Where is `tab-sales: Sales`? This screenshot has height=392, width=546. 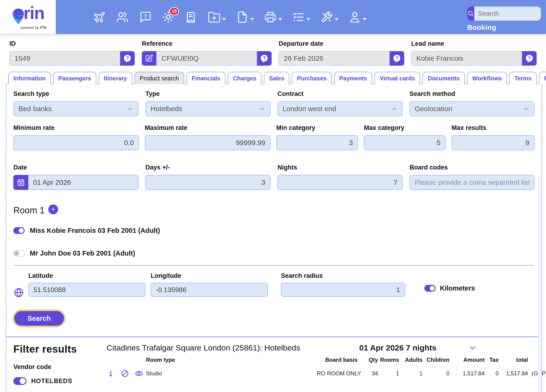
tab-sales: Sales is located at coordinates (277, 78).